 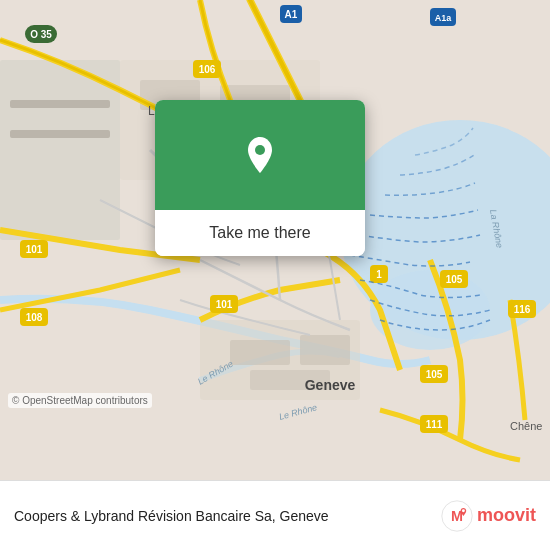 What do you see at coordinates (260, 155) in the screenshot?
I see `popup-header` at bounding box center [260, 155].